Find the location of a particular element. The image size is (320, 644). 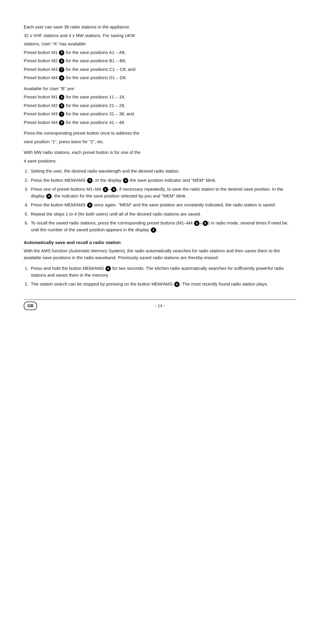

preset-a4-line: Preset button M4 8 for the save position… is located at coordinates (160, 78).